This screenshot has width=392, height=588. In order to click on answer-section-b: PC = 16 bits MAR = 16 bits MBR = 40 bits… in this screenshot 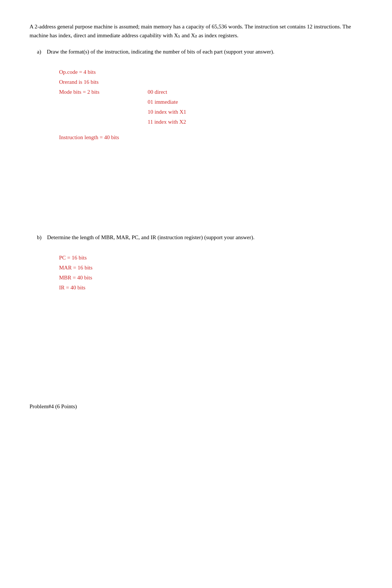, I will do `click(211, 273)`.